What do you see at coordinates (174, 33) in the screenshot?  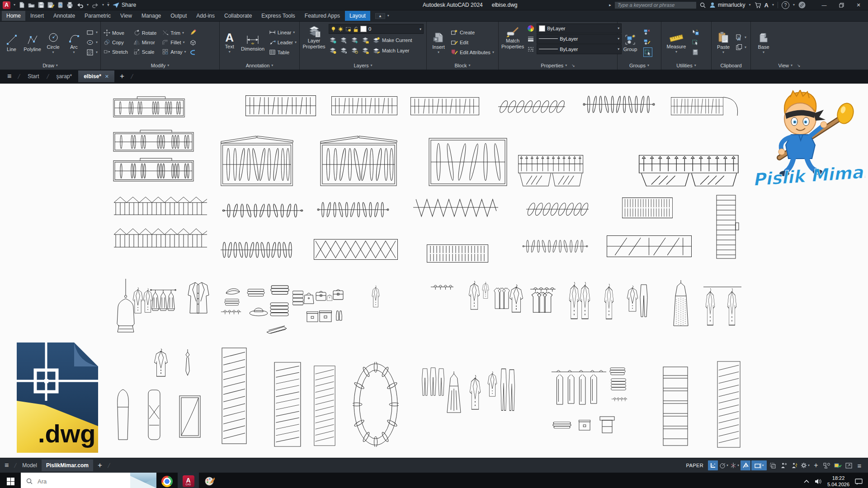 I see `trim-button: Trim▾` at bounding box center [174, 33].